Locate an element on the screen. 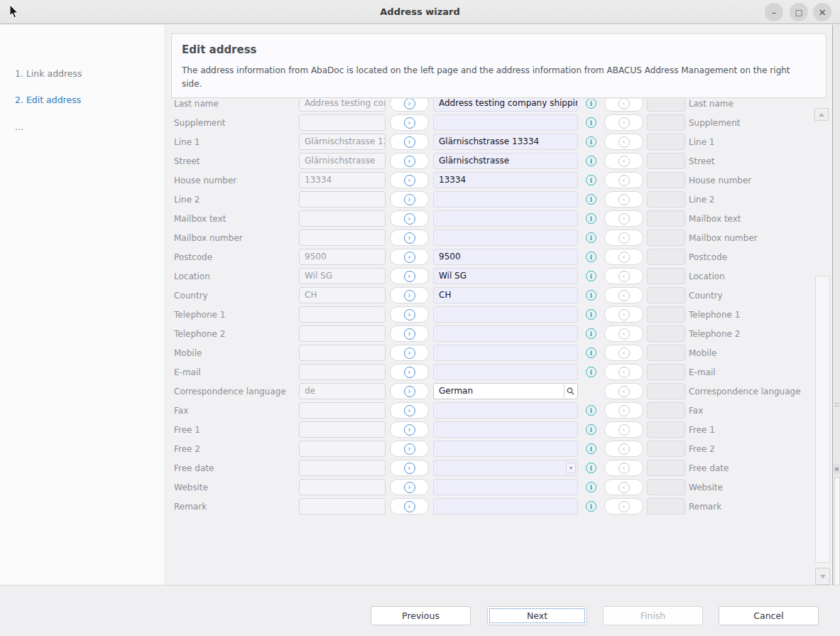 This screenshot has height=636, width=840. abacus-input: ▾ is located at coordinates (506, 468).